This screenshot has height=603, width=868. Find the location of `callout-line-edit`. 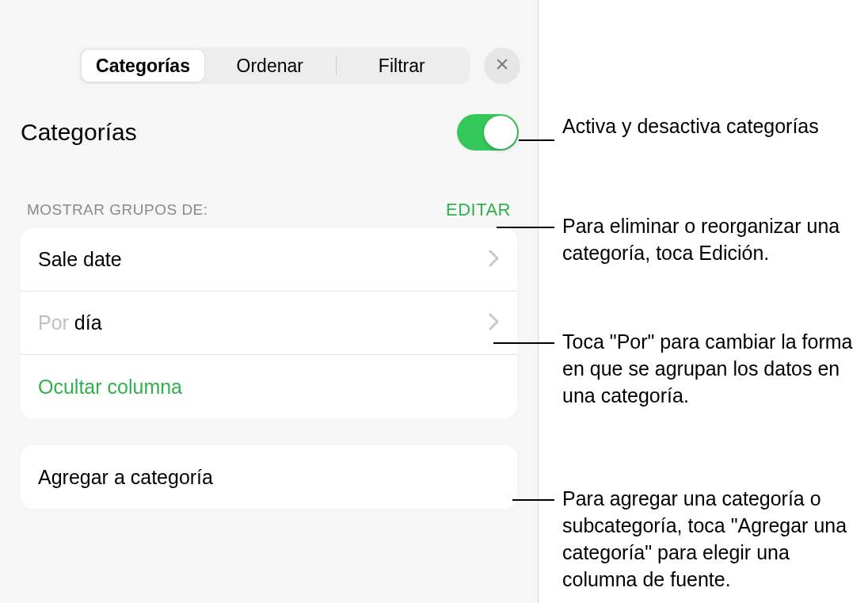

callout-line-edit is located at coordinates (526, 227).